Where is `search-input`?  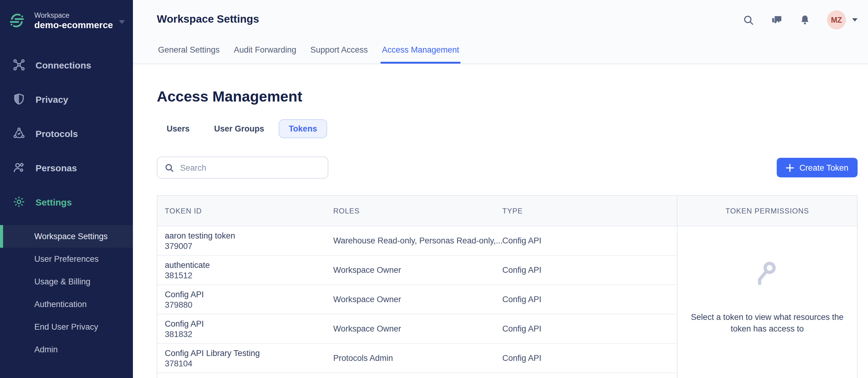 search-input is located at coordinates (251, 168).